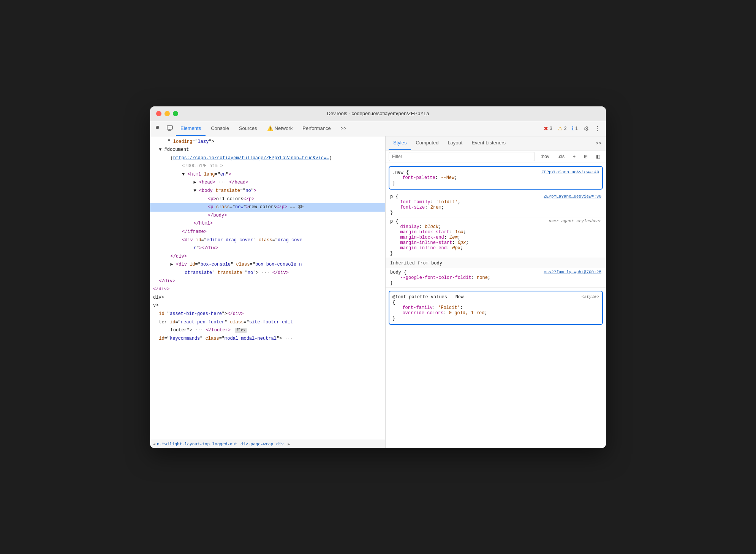 The height and width of the screenshot is (554, 756). Describe the element at coordinates (167, 114) in the screenshot. I see `traffic-lights` at that location.